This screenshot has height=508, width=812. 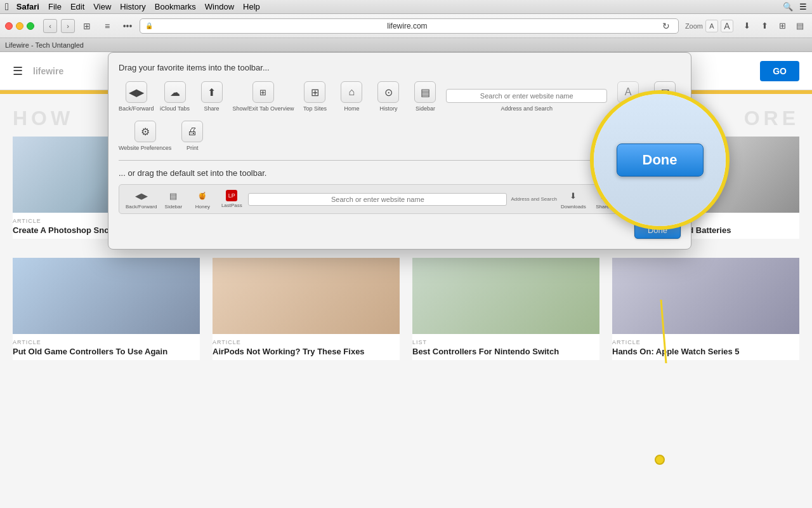 What do you see at coordinates (780, 71) in the screenshot?
I see `go-button: GO` at bounding box center [780, 71].